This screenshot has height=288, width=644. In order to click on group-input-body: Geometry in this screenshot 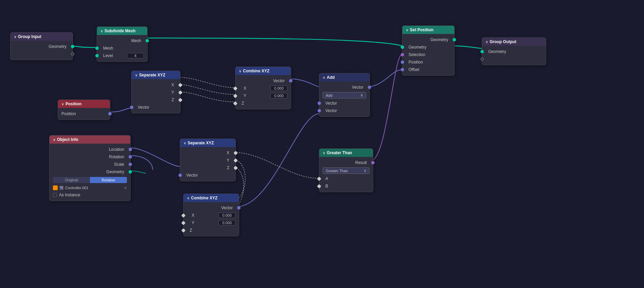, I will do `click(41, 50)`.